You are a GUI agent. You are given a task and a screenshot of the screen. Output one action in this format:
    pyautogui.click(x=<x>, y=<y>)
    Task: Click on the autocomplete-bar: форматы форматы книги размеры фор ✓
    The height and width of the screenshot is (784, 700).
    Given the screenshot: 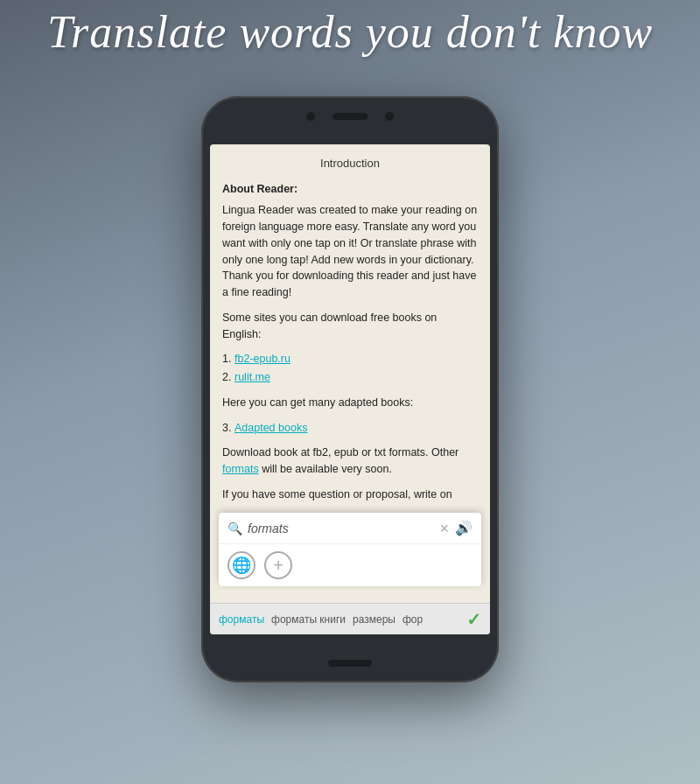 What is the action you would take?
    pyautogui.click(x=350, y=619)
    